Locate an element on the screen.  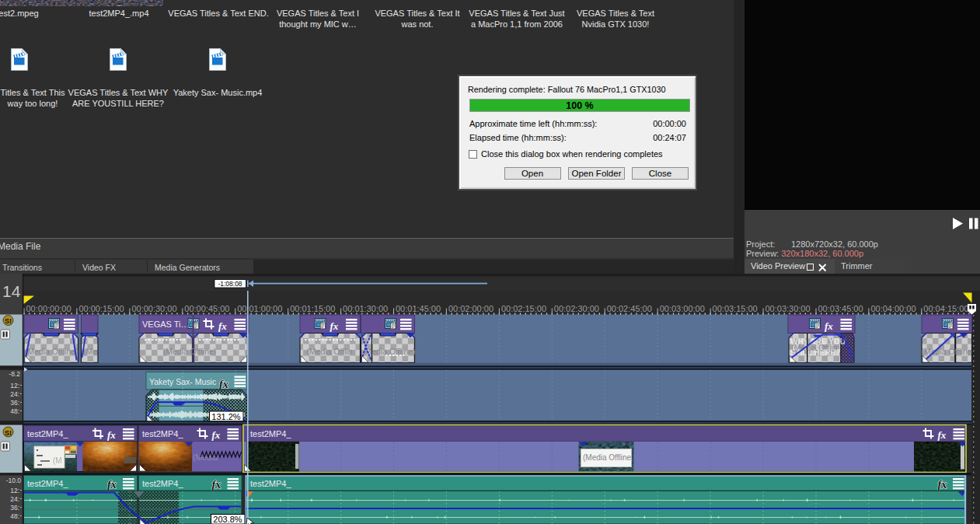
svg-text: 00:01:30:00 is located at coordinates (365, 309).